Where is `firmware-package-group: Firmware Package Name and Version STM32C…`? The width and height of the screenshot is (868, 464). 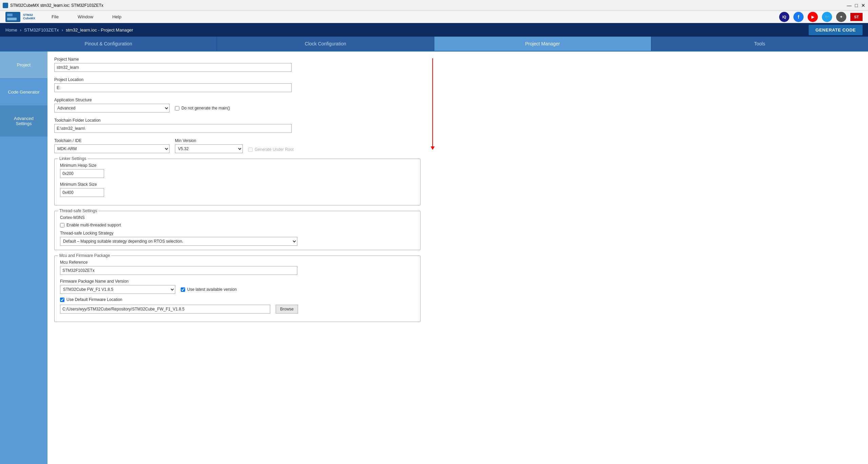 firmware-package-group: Firmware Package Name and Version STM32C… is located at coordinates (237, 286).